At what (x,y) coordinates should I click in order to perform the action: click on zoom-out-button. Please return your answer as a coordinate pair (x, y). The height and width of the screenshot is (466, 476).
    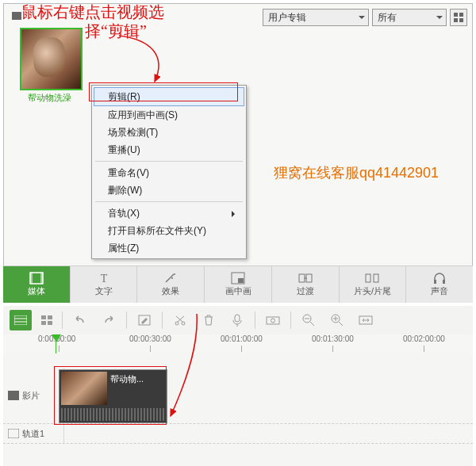
    Looking at the image, I should click on (309, 320).